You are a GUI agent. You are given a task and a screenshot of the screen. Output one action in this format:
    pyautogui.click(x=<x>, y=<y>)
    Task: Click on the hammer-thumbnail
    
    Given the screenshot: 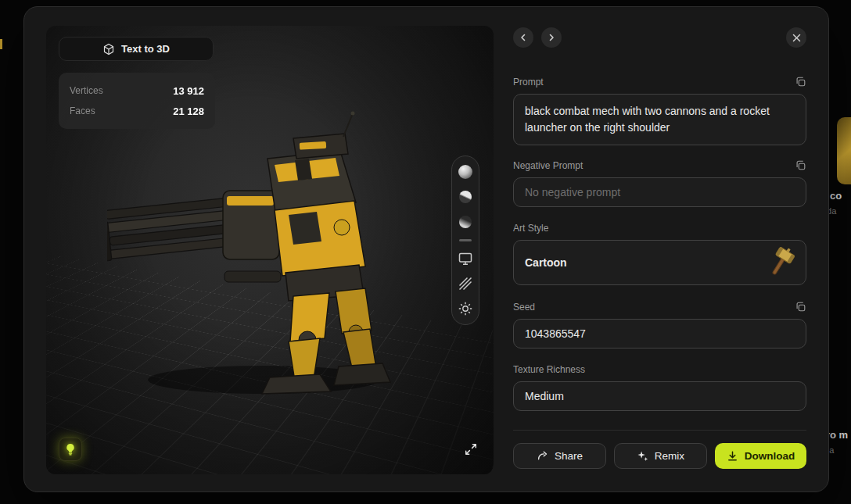 What is the action you would take?
    pyautogui.click(x=781, y=263)
    